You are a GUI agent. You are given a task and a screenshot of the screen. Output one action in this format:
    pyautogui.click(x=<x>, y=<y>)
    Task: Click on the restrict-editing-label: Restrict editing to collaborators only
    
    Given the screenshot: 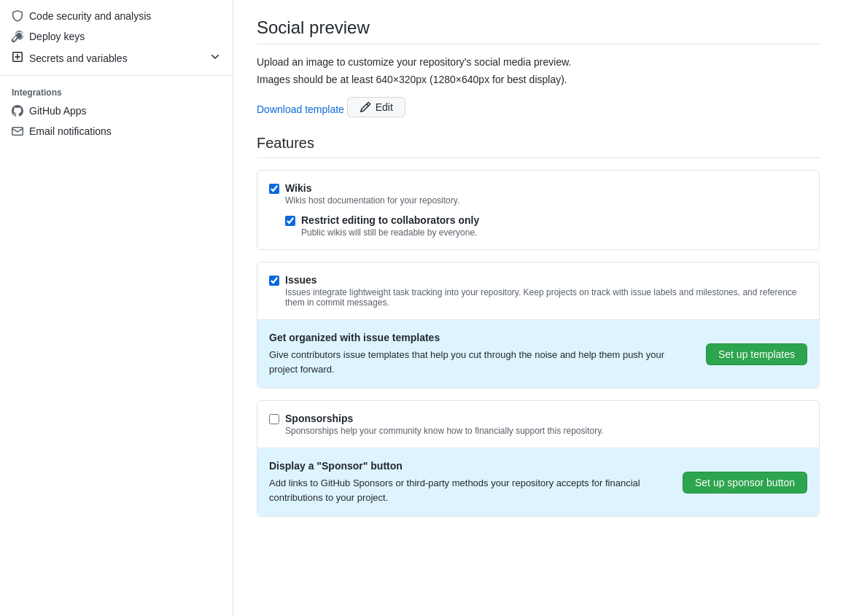 What is the action you would take?
    pyautogui.click(x=390, y=220)
    